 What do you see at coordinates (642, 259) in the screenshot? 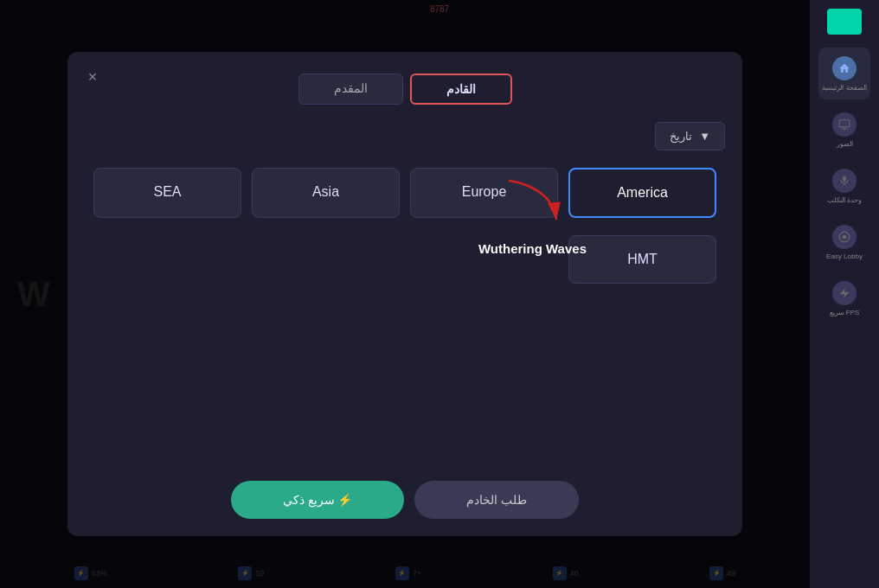
I see `server-btn-hmt: HMT` at bounding box center [642, 259].